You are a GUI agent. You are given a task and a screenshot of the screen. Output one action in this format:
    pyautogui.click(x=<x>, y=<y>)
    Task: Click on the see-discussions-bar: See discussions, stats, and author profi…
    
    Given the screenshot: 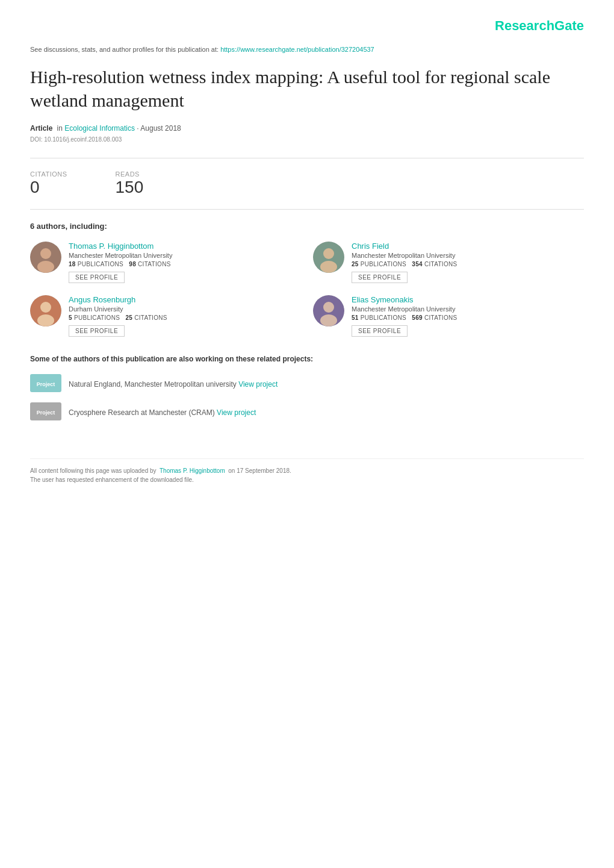 What is the action you would take?
    pyautogui.click(x=307, y=49)
    